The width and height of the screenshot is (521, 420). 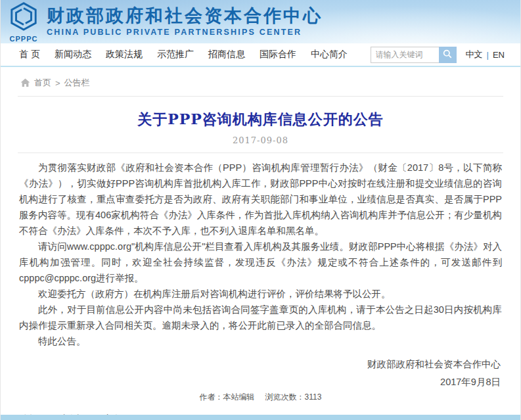 I want to click on lang-cn-link: 中文, so click(x=474, y=55).